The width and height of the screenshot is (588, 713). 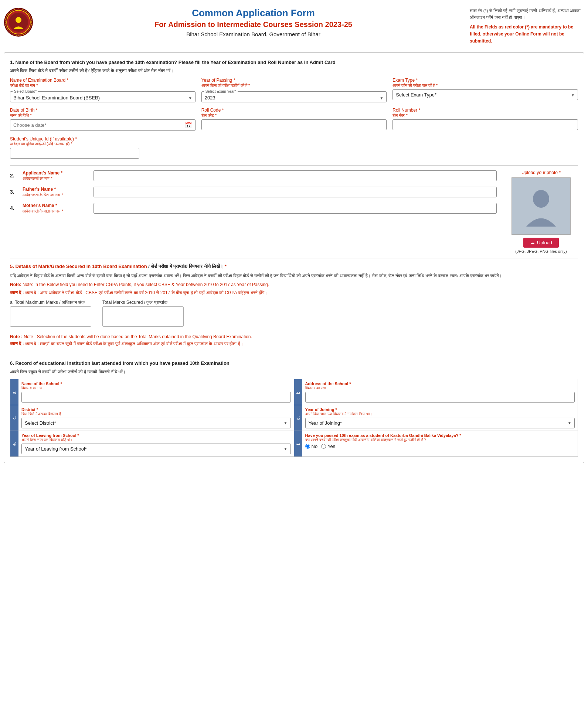 What do you see at coordinates (294, 392) in the screenshot?
I see `school-row-1: a. Name of the School * विद्यालय का नाम …` at bounding box center [294, 392].